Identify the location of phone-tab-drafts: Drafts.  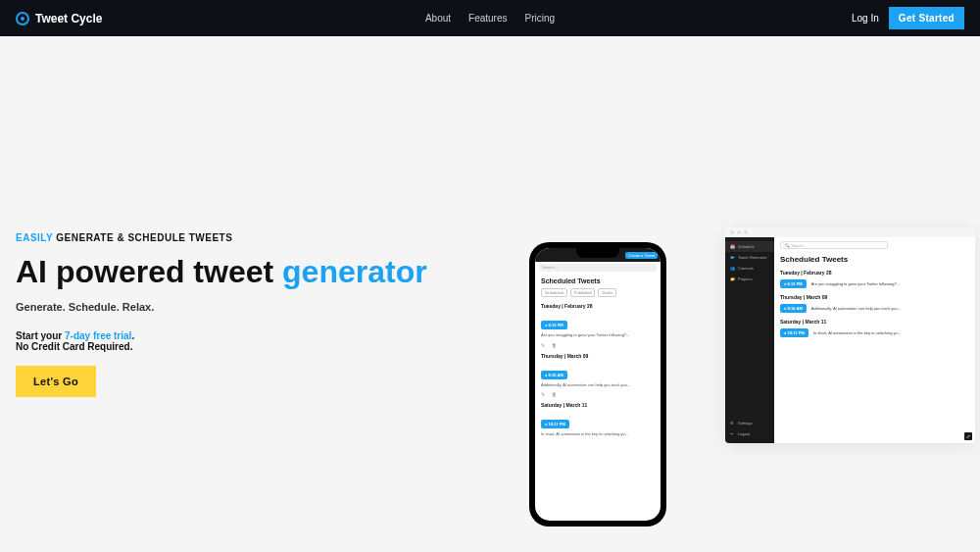
(608, 292).